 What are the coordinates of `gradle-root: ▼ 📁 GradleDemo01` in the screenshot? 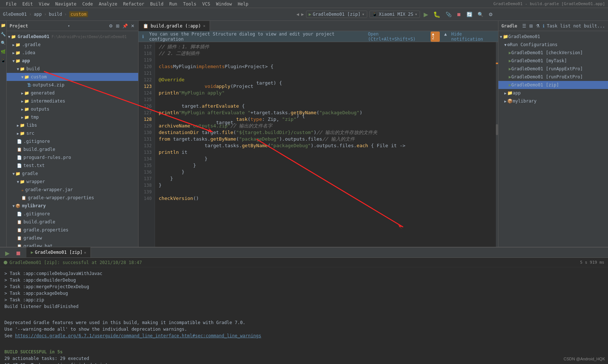 It's located at (553, 37).